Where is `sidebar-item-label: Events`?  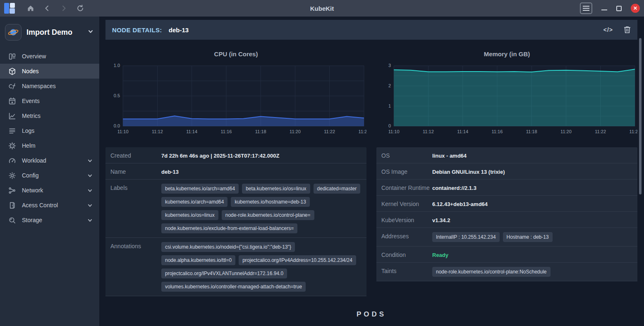 sidebar-item-label: Events is located at coordinates (57, 101).